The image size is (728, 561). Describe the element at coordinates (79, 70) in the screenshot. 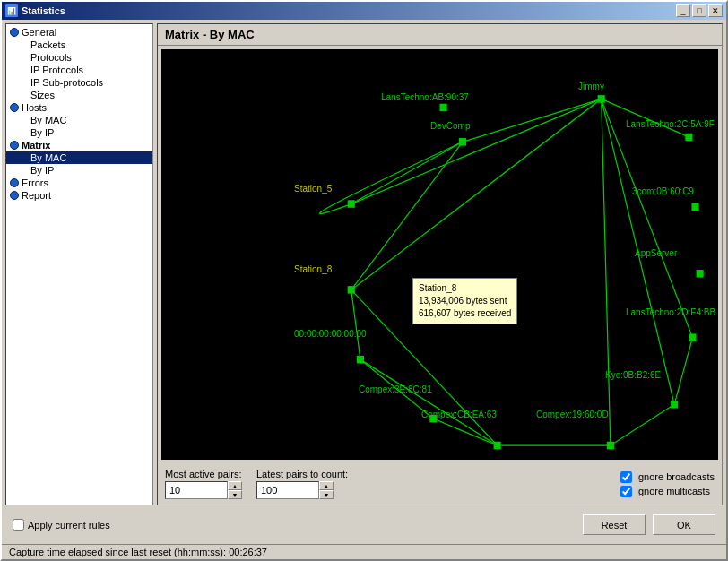

I see `sidebar-item-ip-protocols: IP Protocols` at that location.